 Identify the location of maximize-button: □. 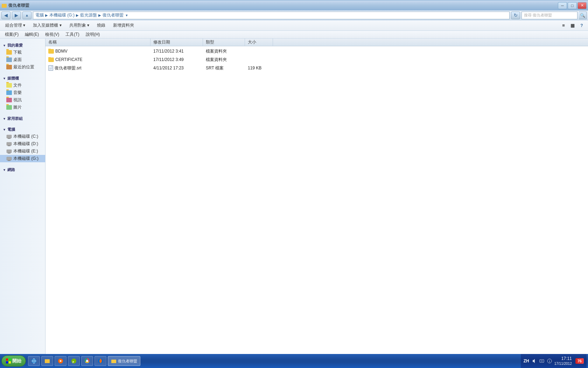
(572, 6).